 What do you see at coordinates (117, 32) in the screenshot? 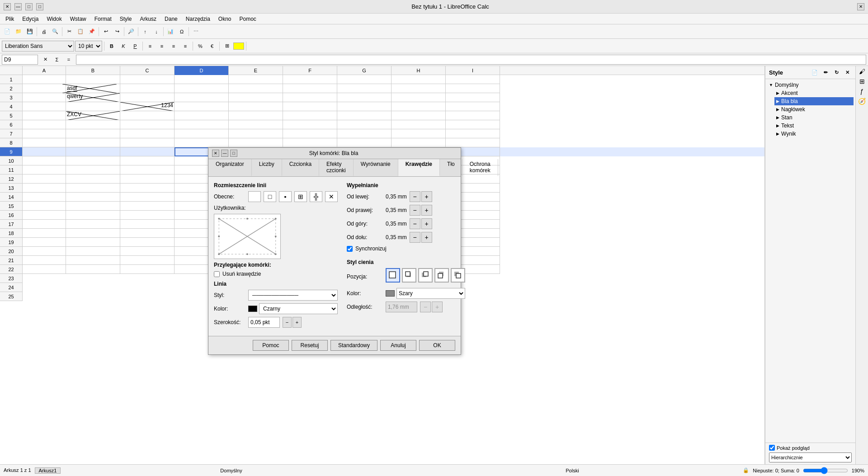
I see `redo-btn: ↪` at bounding box center [117, 32].